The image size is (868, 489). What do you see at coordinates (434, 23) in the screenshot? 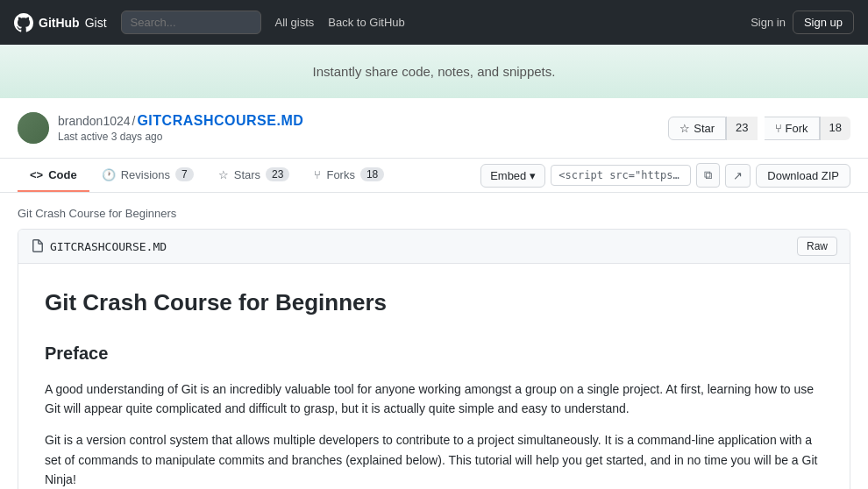
I see `site-header: GitHub Gist All gists Back to GitHub Sig…` at bounding box center [434, 23].